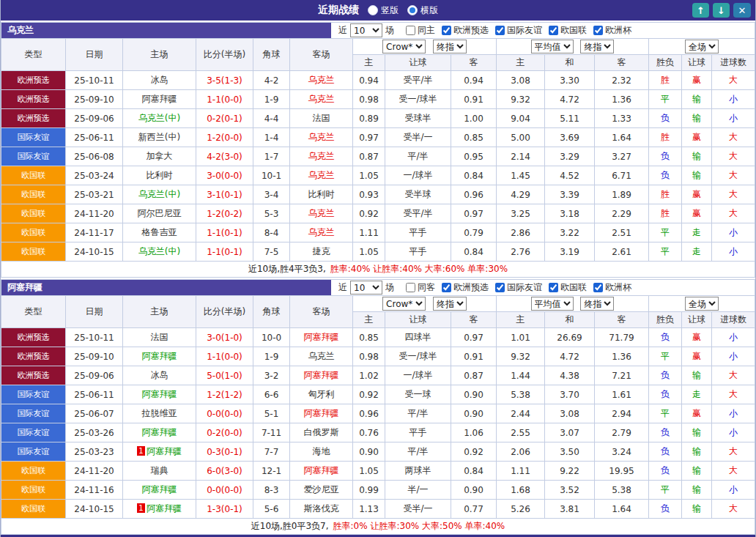 Image resolution: width=756 pixels, height=537 pixels. Describe the element at coordinates (272, 138) in the screenshot. I see `corners-cell: 1-4` at that location.